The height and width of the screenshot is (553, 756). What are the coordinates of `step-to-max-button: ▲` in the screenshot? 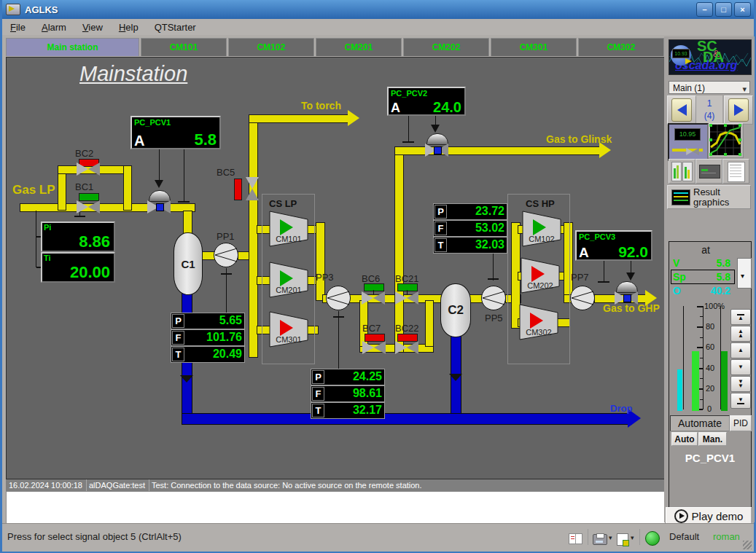 It's located at (741, 317).